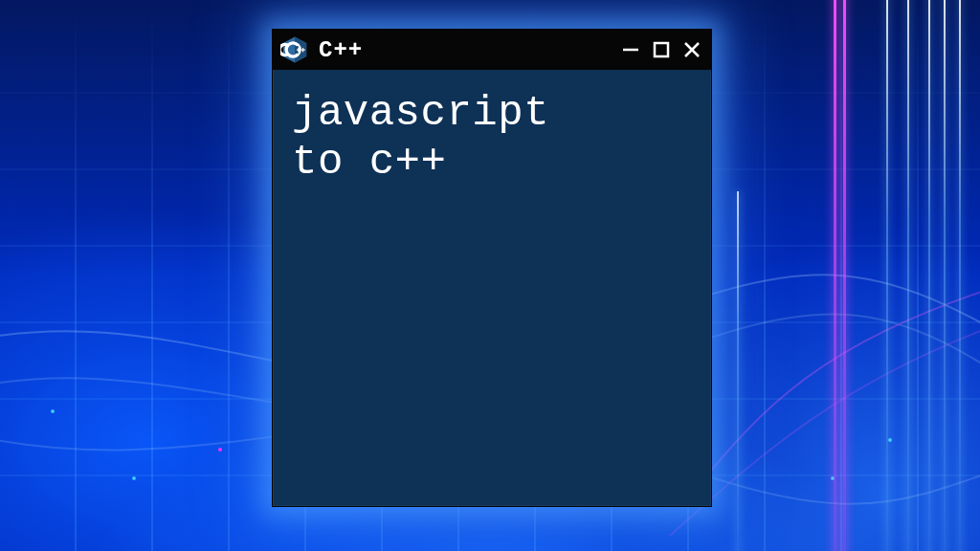  Describe the element at coordinates (421, 113) in the screenshot. I see `terminal-line-1: javascript` at that location.